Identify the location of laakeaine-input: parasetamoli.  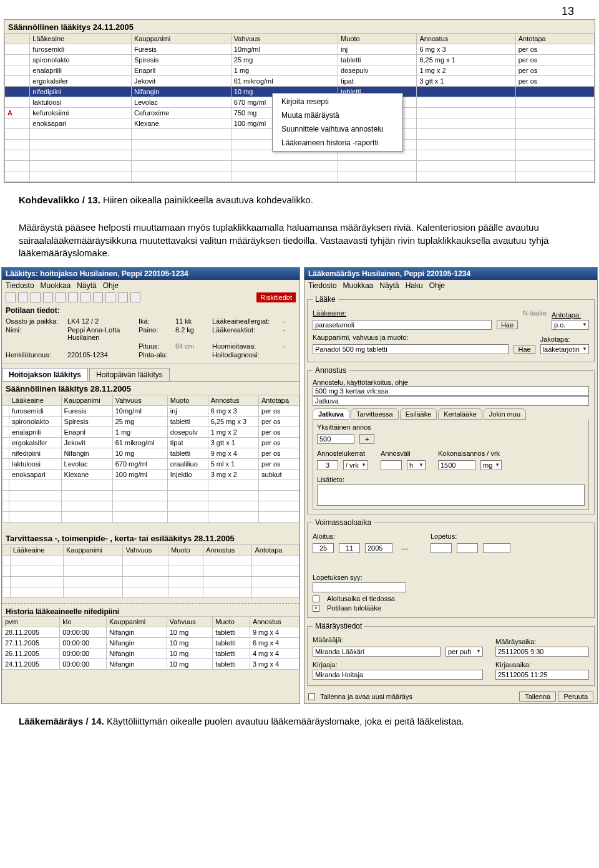
(402, 325).